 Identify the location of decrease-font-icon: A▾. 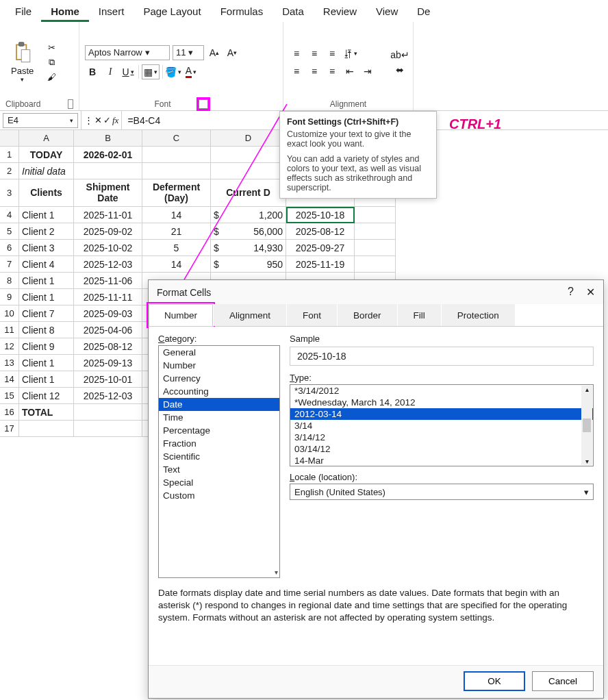
(232, 53).